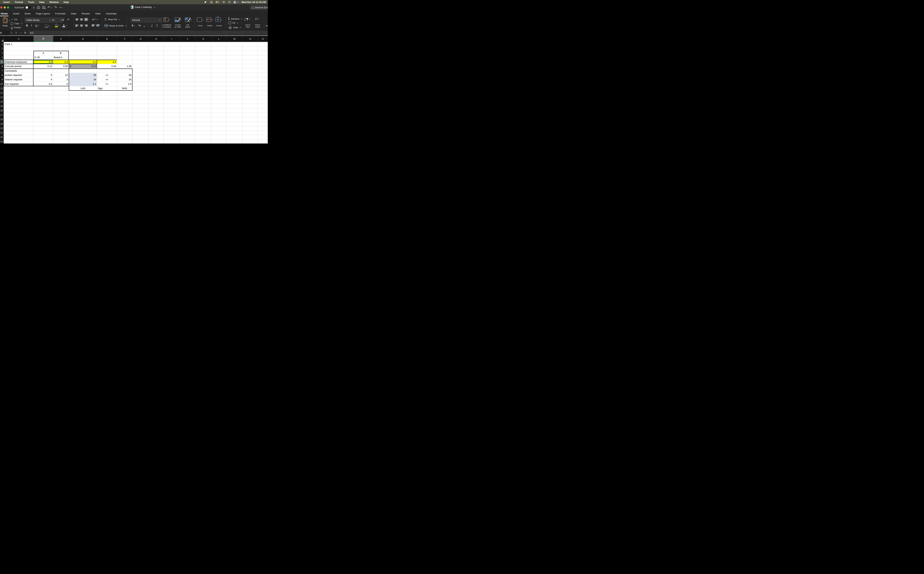 Image resolution: width=924 pixels, height=574 pixels. Describe the element at coordinates (83, 53) in the screenshot. I see `cell-D3` at that location.